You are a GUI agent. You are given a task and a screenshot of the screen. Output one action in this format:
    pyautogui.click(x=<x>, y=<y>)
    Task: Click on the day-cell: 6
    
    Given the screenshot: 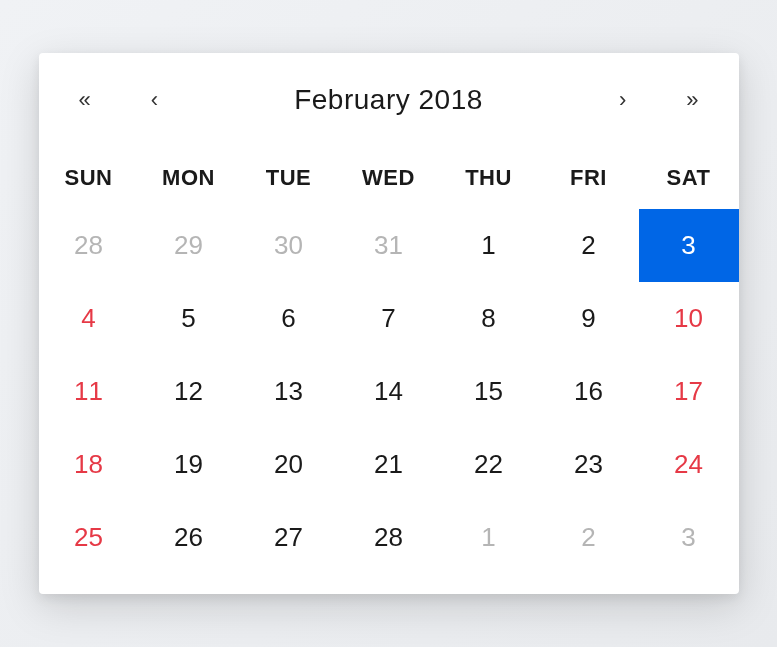 What is the action you would take?
    pyautogui.click(x=289, y=318)
    